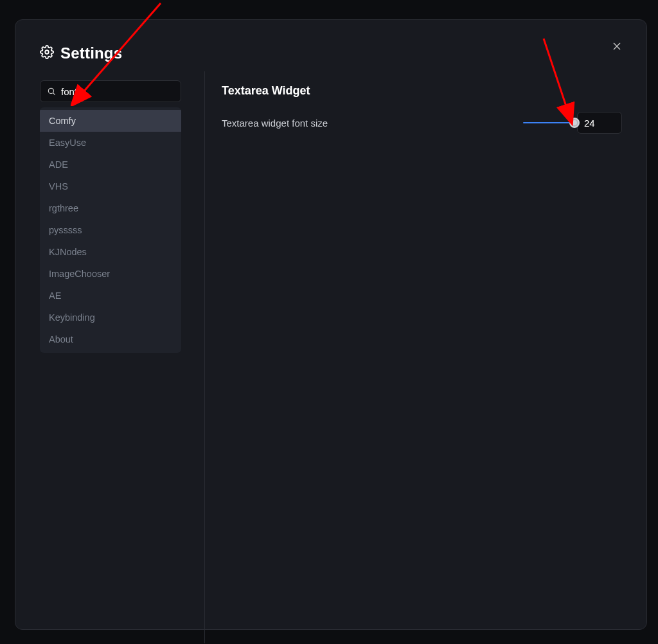 This screenshot has height=644, width=658. I want to click on setting-row-font-size: Textarea widget font size, so click(422, 123).